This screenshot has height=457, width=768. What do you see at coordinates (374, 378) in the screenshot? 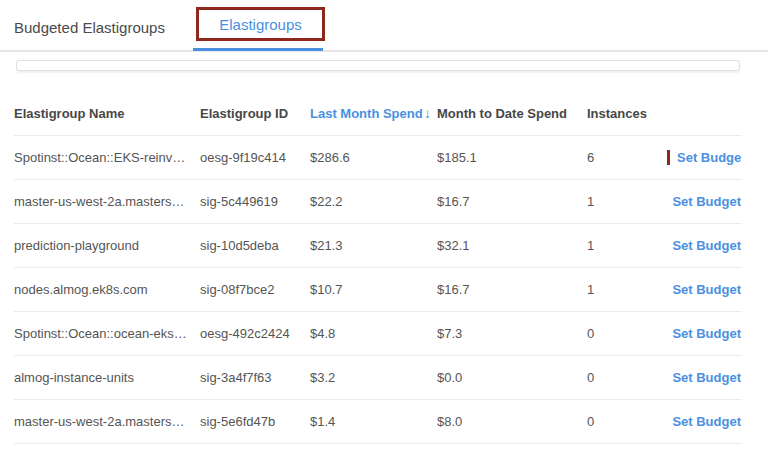
I see `last-month-spend-cell: $3.2` at bounding box center [374, 378].